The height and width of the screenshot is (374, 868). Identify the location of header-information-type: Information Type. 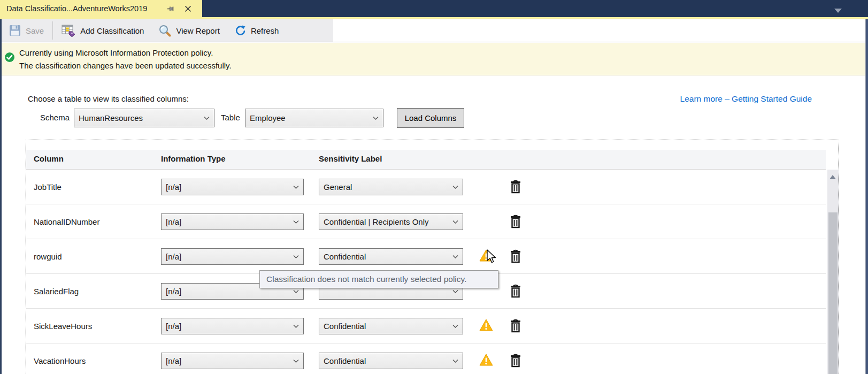
(194, 158).